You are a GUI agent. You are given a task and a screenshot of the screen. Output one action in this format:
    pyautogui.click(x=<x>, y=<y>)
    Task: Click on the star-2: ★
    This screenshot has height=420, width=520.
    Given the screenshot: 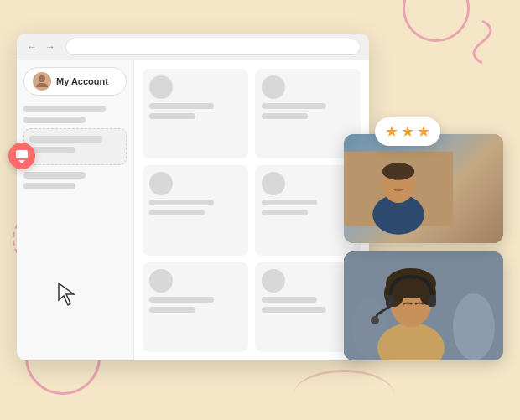 What is the action you would take?
    pyautogui.click(x=408, y=132)
    